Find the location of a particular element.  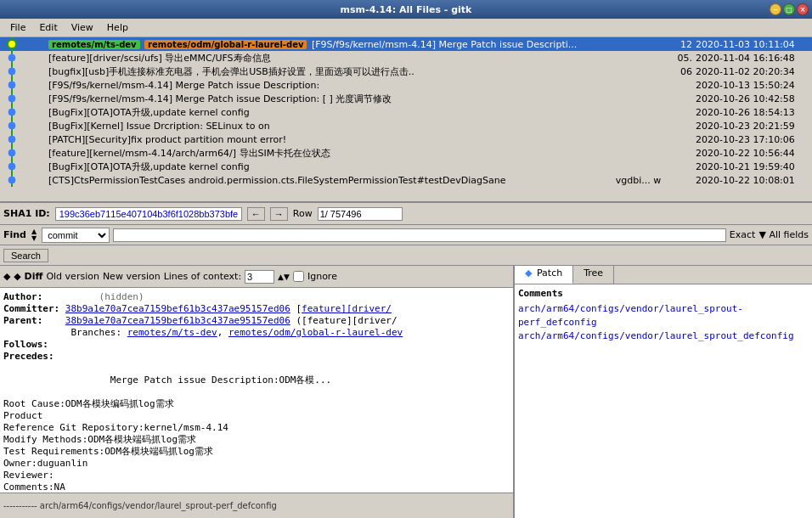

window-title: msm-4.14: All Files - gitk is located at coordinates (406, 10).